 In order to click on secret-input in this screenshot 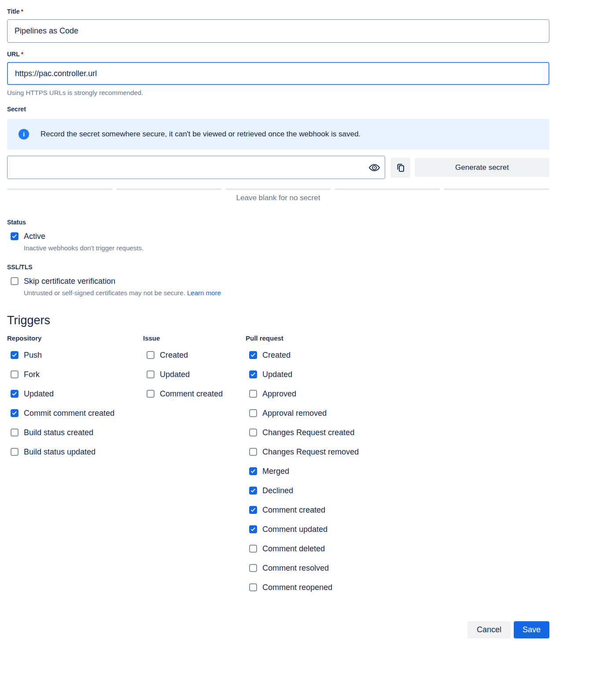, I will do `click(196, 167)`.